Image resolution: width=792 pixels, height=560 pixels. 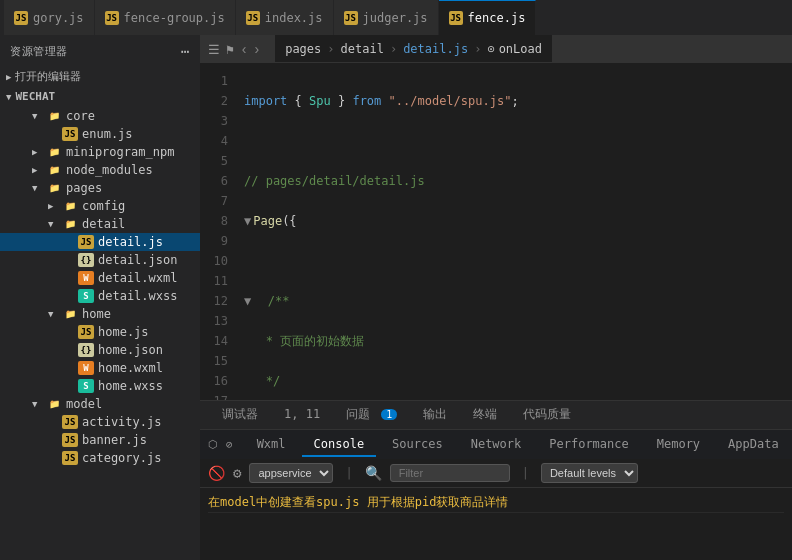 I want to click on bottom-tab-status: 1, 11, so click(x=302, y=415).